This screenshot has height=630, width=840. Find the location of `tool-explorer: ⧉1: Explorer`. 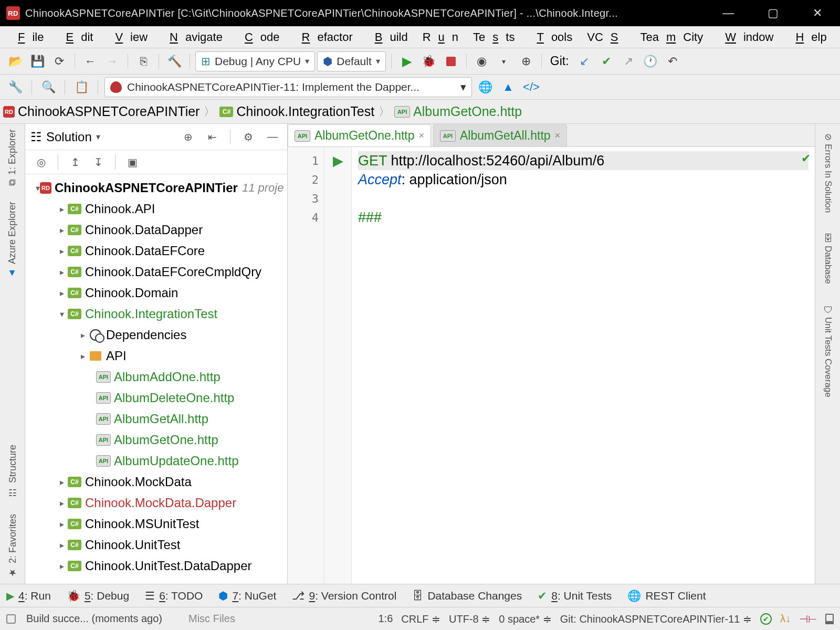

tool-explorer: ⧉1: Explorer is located at coordinates (13, 158).